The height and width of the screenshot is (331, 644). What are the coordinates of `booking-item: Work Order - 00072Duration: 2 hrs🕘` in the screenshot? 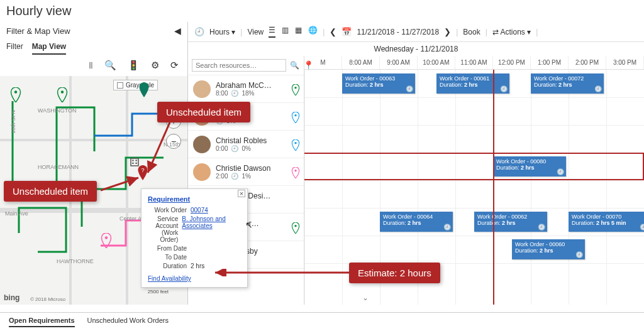 It's located at (567, 84).